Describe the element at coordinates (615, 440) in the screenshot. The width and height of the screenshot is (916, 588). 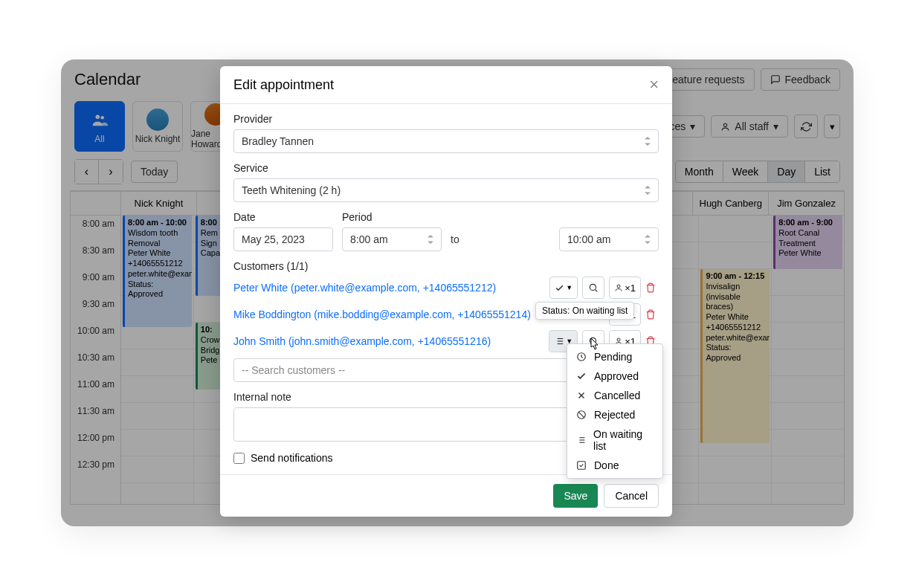
I see `status-option-waiting: On waiting list` at that location.